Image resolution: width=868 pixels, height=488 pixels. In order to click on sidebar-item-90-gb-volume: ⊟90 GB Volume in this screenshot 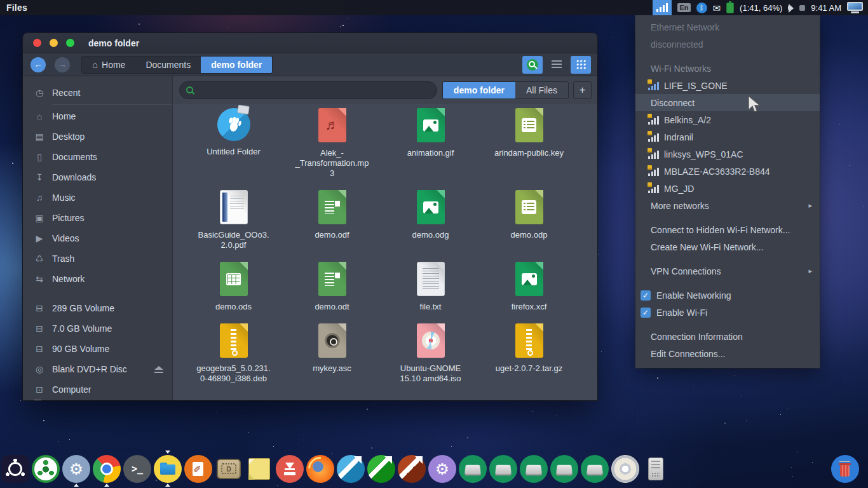, I will do `click(98, 349)`.